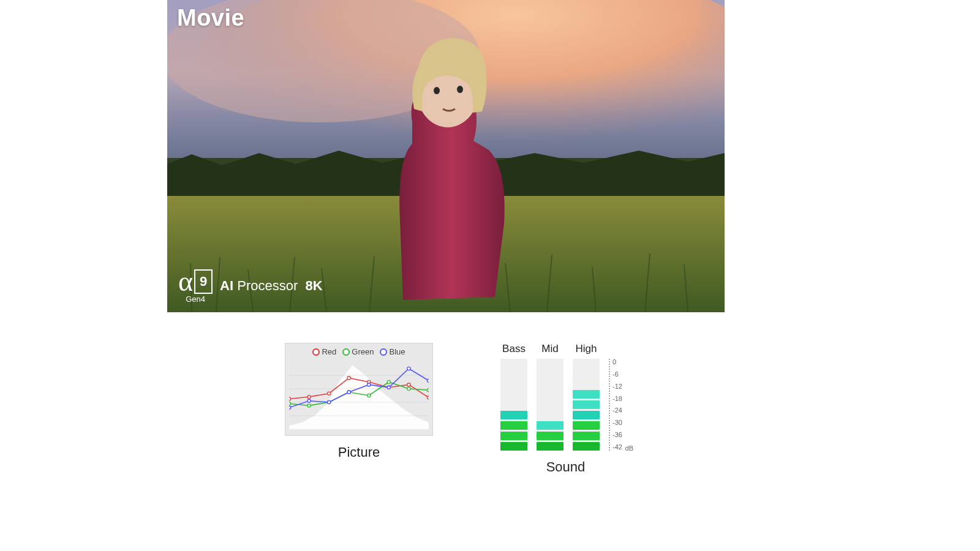  What do you see at coordinates (211, 18) in the screenshot?
I see `mode-label: Movie` at bounding box center [211, 18].